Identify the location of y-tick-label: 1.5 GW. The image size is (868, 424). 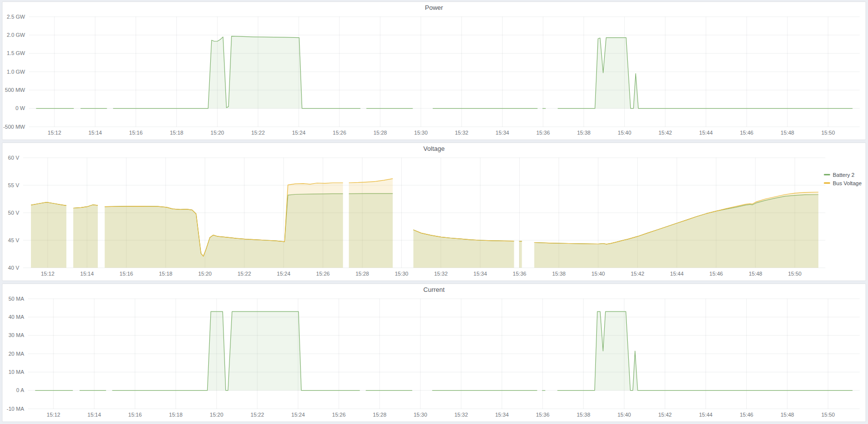
(16, 53).